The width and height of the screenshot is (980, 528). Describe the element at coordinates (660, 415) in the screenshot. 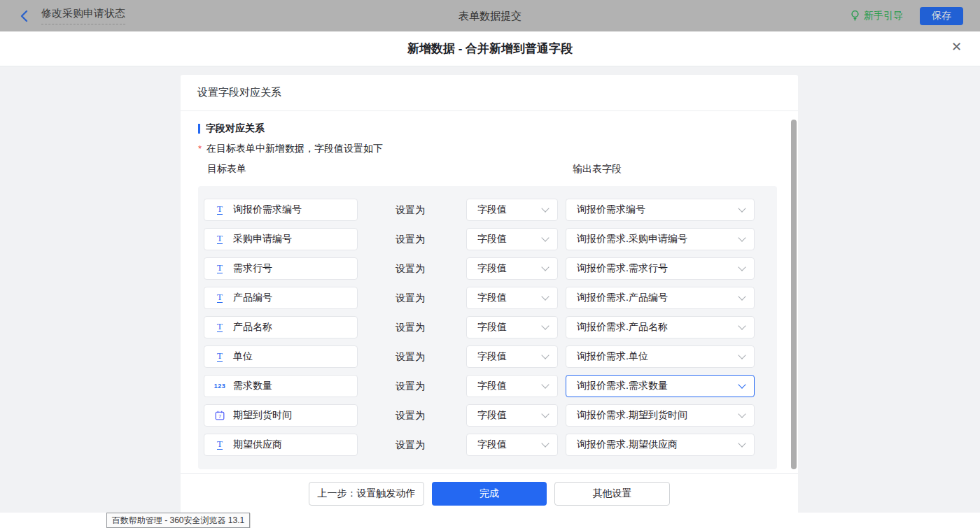

I see `output-field-select: 询报价需求.期望到货时间` at that location.